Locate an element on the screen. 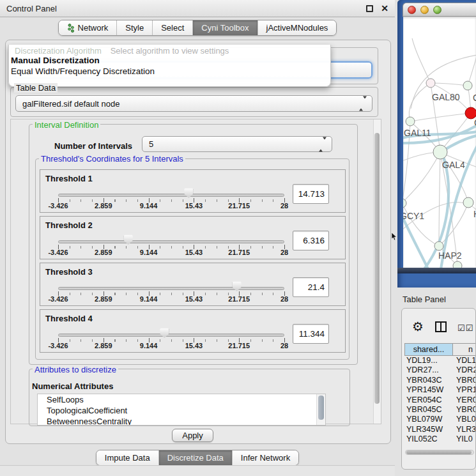 This screenshot has height=476, width=476. cell-shared-name: YDL19... is located at coordinates (429, 360).